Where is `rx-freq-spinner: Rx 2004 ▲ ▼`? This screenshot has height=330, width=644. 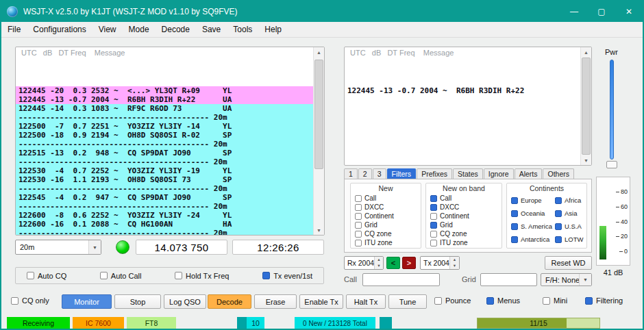 rx-freq-spinner: Rx 2004 ▲ ▼ is located at coordinates (364, 263).